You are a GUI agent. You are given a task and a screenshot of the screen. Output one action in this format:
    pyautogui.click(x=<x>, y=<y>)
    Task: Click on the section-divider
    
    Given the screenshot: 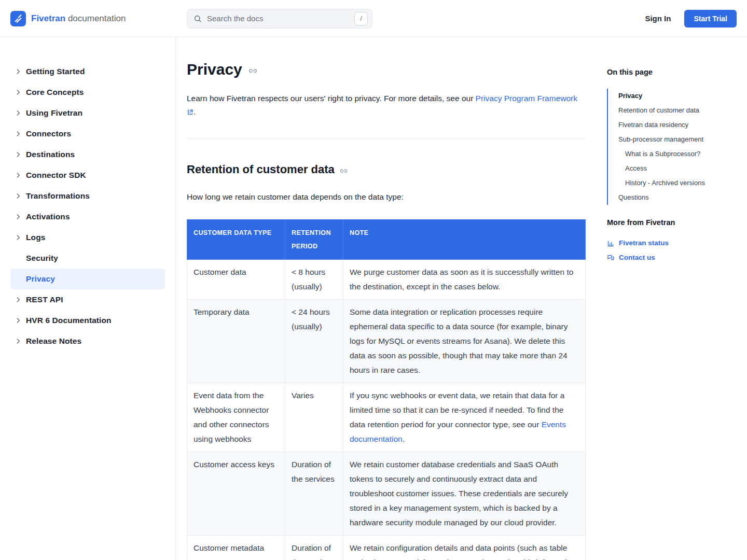 What is the action you would take?
    pyautogui.click(x=386, y=139)
    